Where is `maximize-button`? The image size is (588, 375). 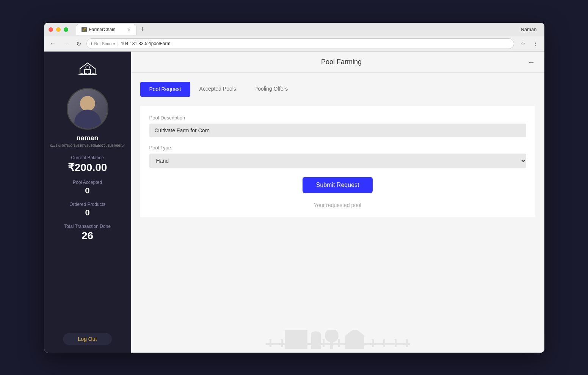 maximize-button is located at coordinates (66, 30).